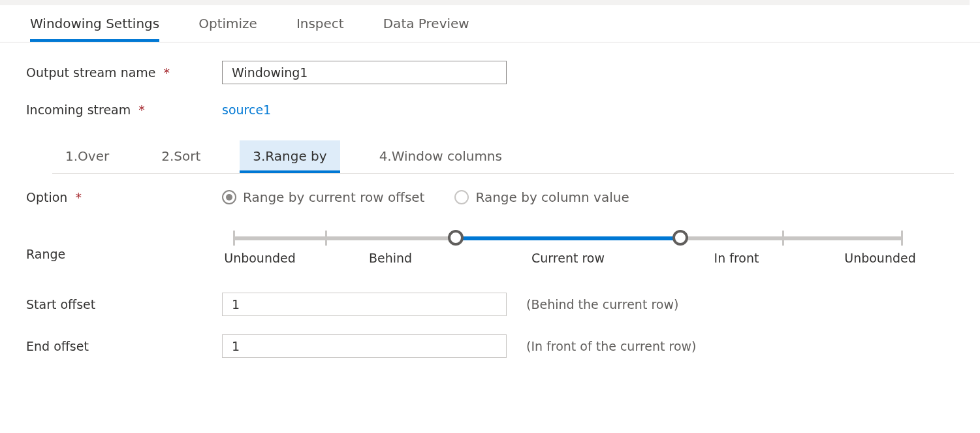 The height and width of the screenshot is (433, 980). I want to click on radio-label: Range by current row offset, so click(334, 197).